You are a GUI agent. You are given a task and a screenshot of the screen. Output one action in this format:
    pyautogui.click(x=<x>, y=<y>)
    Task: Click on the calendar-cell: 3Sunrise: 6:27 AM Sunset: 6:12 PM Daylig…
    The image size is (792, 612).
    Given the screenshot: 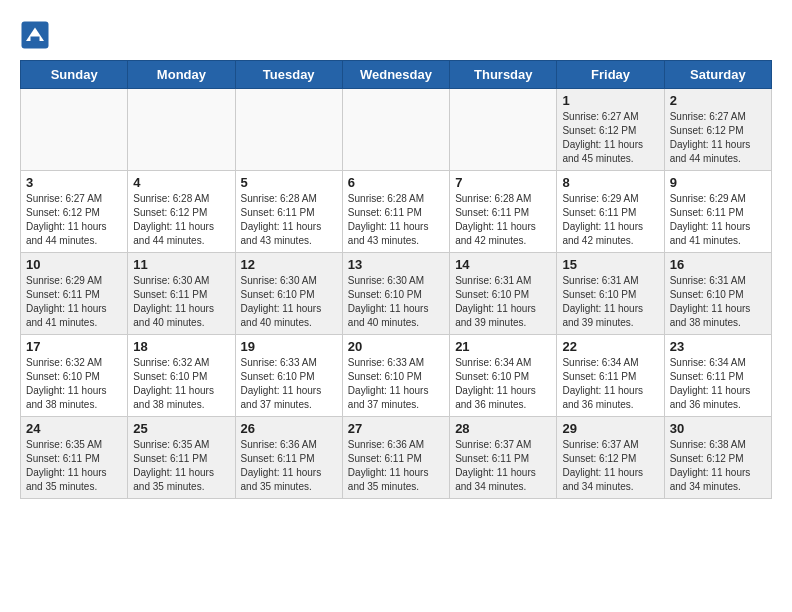 What is the action you would take?
    pyautogui.click(x=74, y=212)
    